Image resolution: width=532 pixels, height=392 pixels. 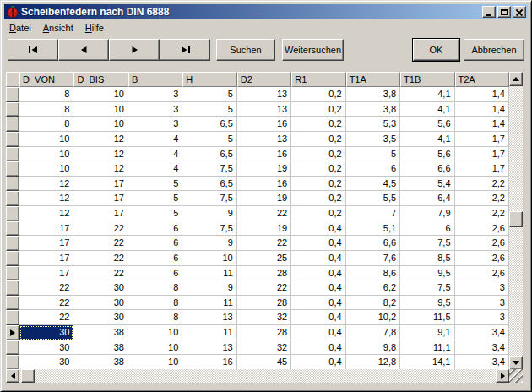 I want to click on grid-cell: 28, so click(x=264, y=333).